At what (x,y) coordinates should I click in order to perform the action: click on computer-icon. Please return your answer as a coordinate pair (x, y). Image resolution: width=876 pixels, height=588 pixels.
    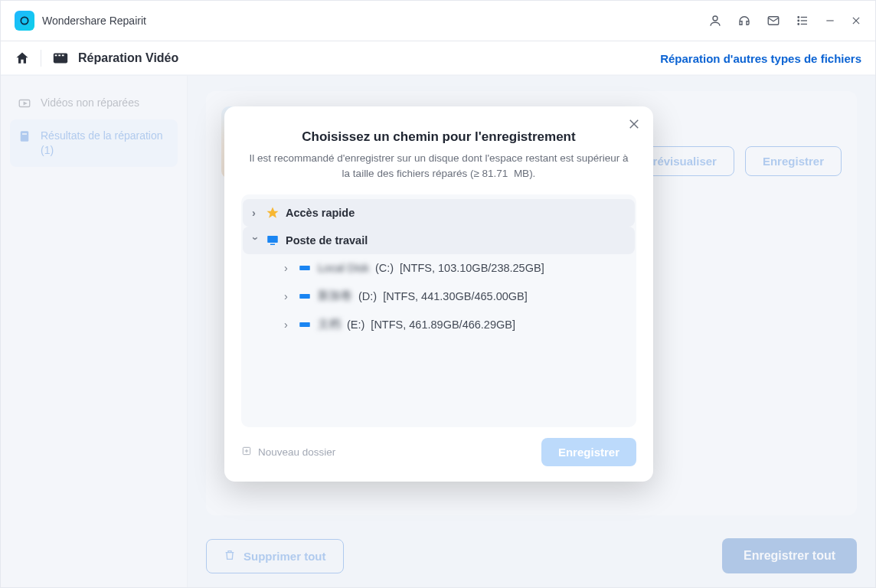
    Looking at the image, I should click on (273, 240).